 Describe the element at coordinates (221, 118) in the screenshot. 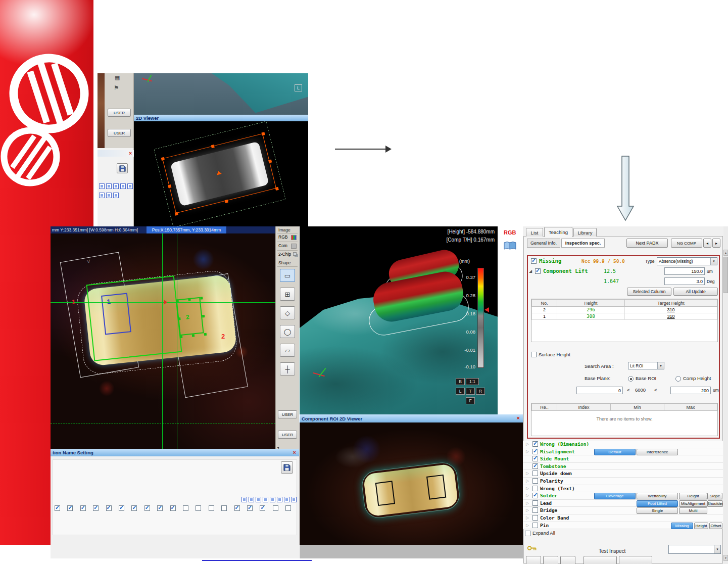

I see `frag-2d-viewer-titlebar: 2D Viewer` at that location.